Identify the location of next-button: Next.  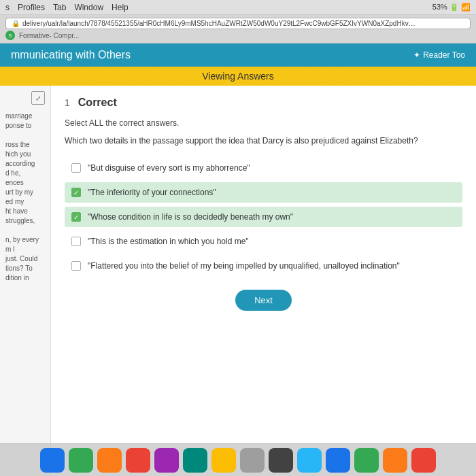
(264, 301).